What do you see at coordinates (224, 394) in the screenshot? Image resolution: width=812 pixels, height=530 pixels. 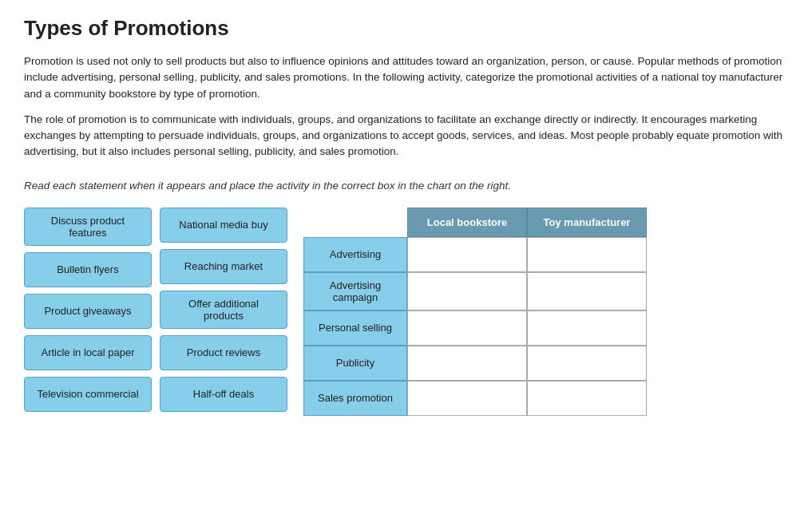 I see `drag-item-half-off-deals: Half-off deals` at bounding box center [224, 394].